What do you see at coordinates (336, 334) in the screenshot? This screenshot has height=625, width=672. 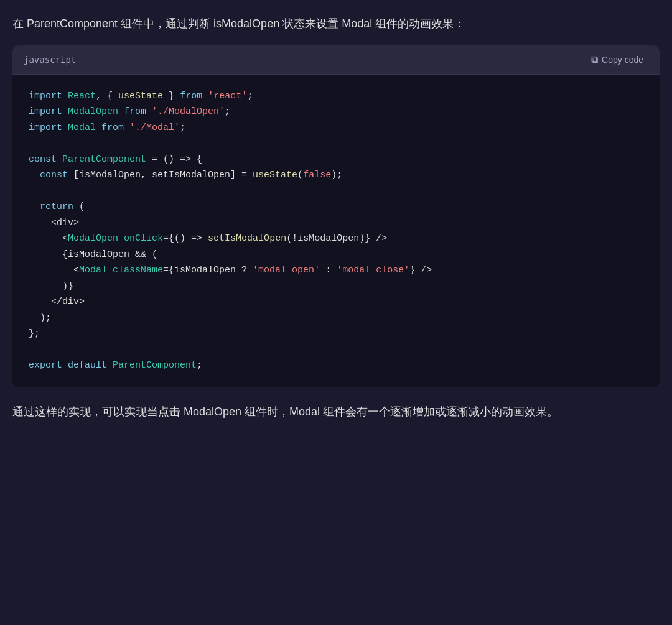 I see `code-line: };` at bounding box center [336, 334].